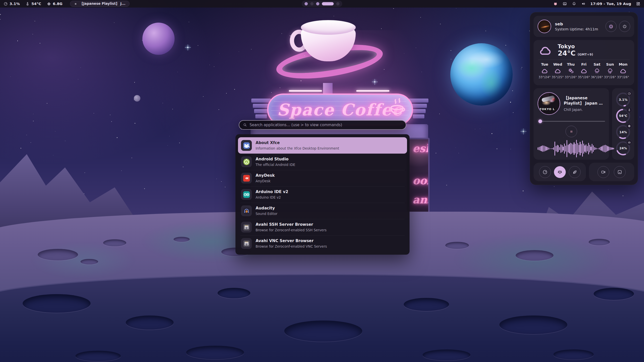 Image resolution: width=644 pixels, height=362 pixels. Describe the element at coordinates (245, 125) in the screenshot. I see `search-icon` at that location.